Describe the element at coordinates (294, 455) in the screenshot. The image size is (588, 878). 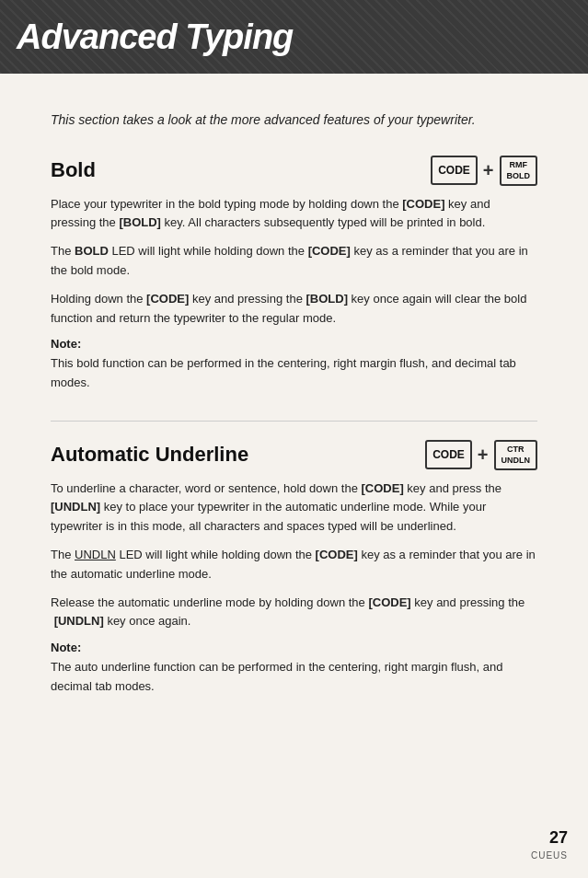
I see `section-underline-header: Automatic Underline CODE + CTR UNDLN` at that location.